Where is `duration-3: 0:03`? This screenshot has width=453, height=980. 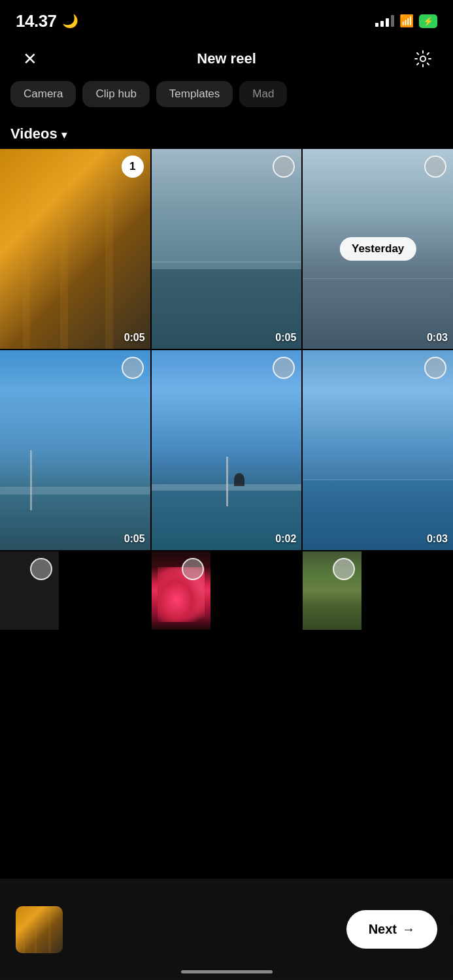 duration-3: 0:03 is located at coordinates (437, 338).